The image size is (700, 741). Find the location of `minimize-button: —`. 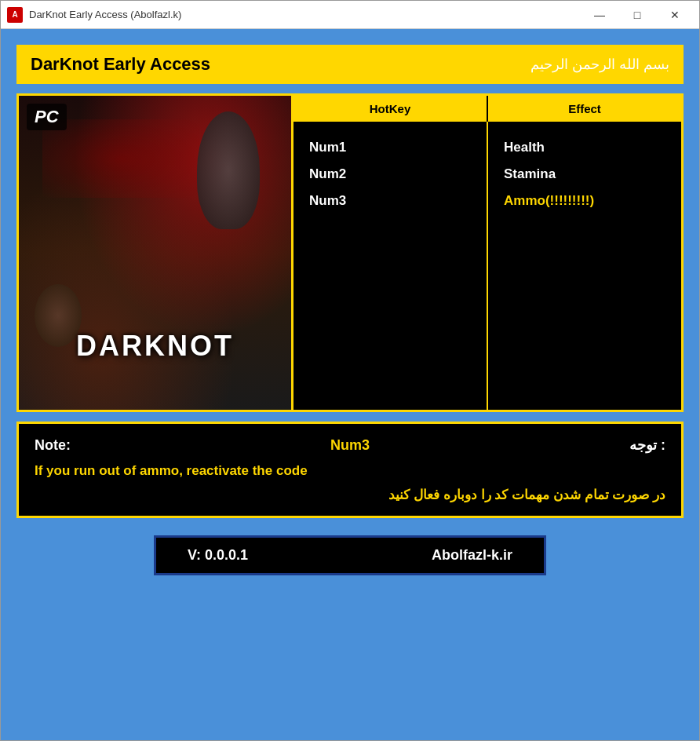

minimize-button: — is located at coordinates (600, 15).